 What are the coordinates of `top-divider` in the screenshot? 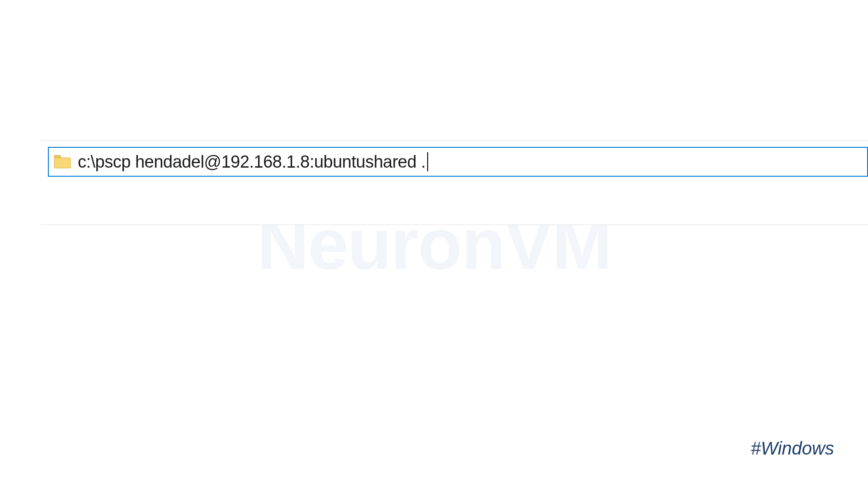 It's located at (454, 140).